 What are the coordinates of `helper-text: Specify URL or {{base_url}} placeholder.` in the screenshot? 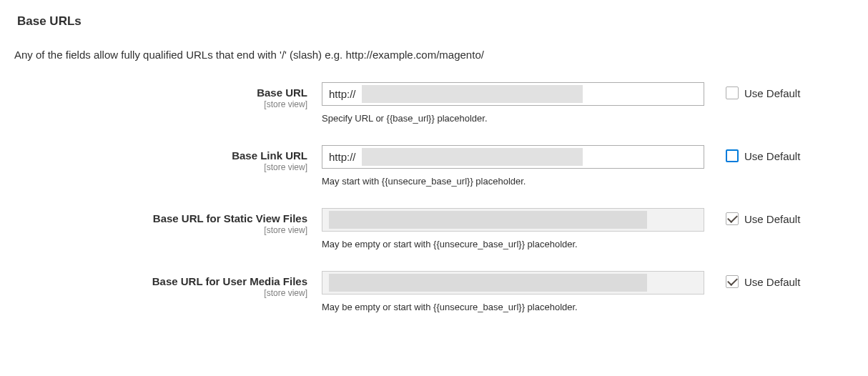 It's located at (513, 119).